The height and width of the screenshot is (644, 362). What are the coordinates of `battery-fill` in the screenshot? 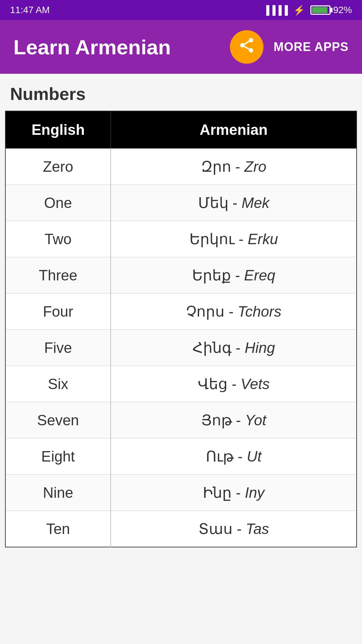 It's located at (320, 10).